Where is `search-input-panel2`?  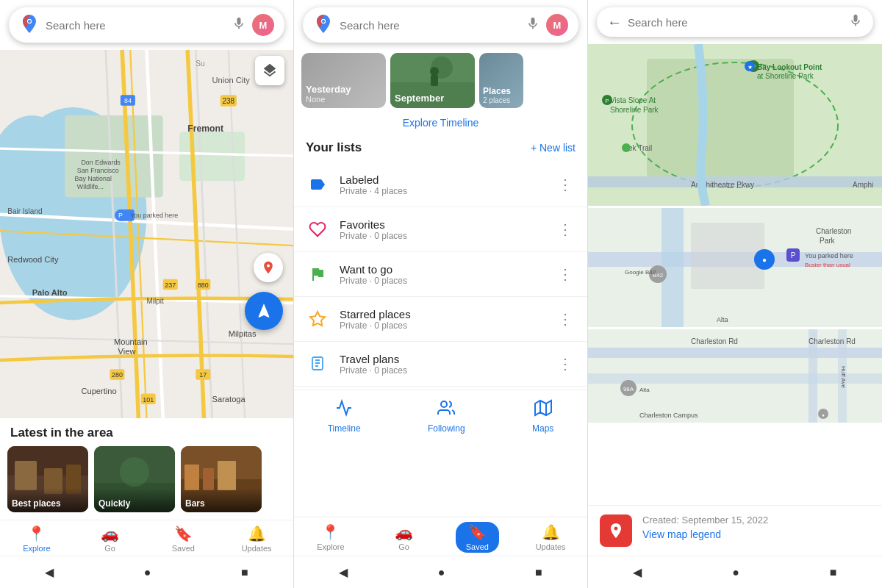
search-input-panel2 is located at coordinates (429, 25).